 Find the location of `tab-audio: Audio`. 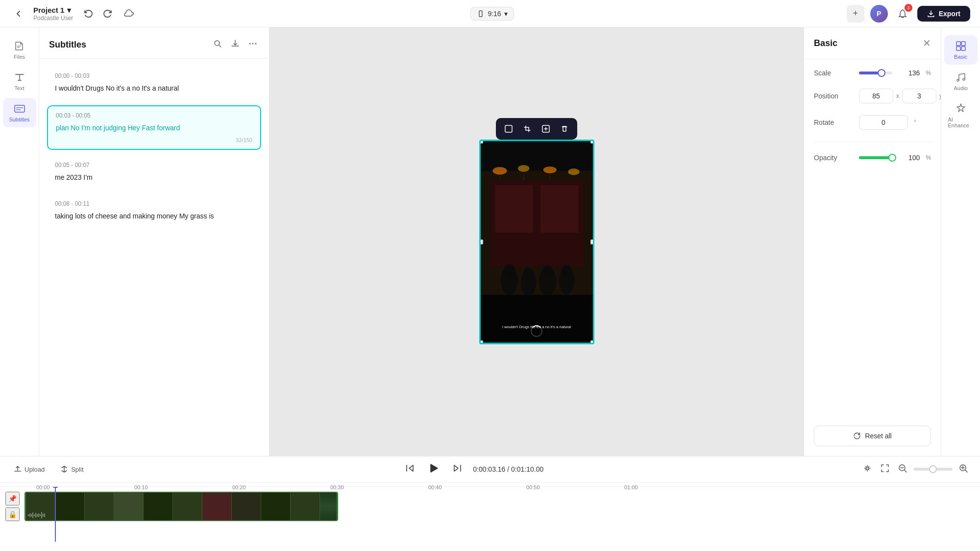

tab-audio: Audio is located at coordinates (961, 81).